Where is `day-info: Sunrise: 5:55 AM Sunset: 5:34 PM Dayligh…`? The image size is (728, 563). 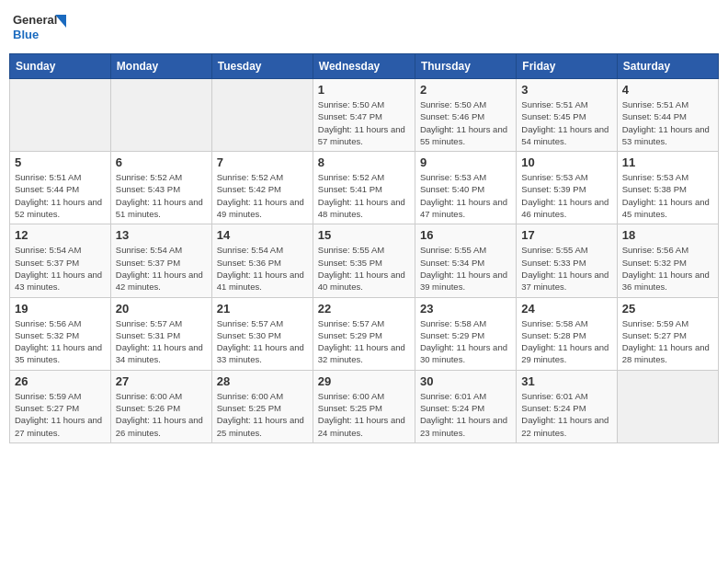
day-info: Sunrise: 5:55 AM Sunset: 5:34 PM Dayligh… is located at coordinates (465, 269).